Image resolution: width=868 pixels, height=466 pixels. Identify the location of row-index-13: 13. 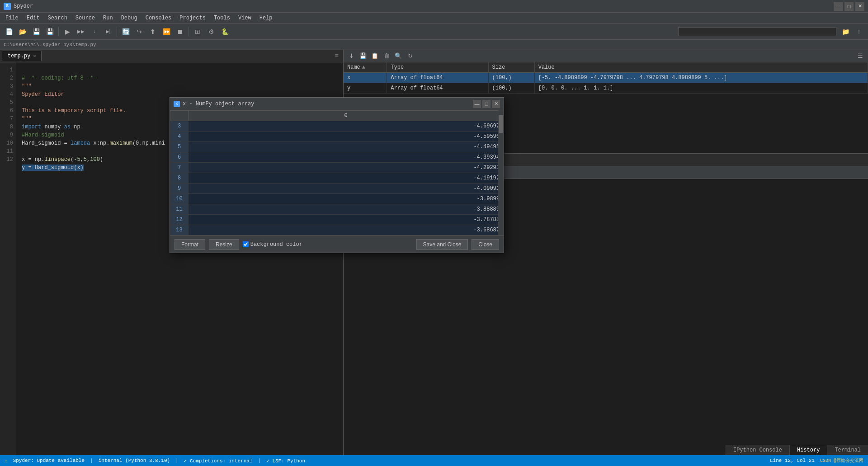
(179, 231).